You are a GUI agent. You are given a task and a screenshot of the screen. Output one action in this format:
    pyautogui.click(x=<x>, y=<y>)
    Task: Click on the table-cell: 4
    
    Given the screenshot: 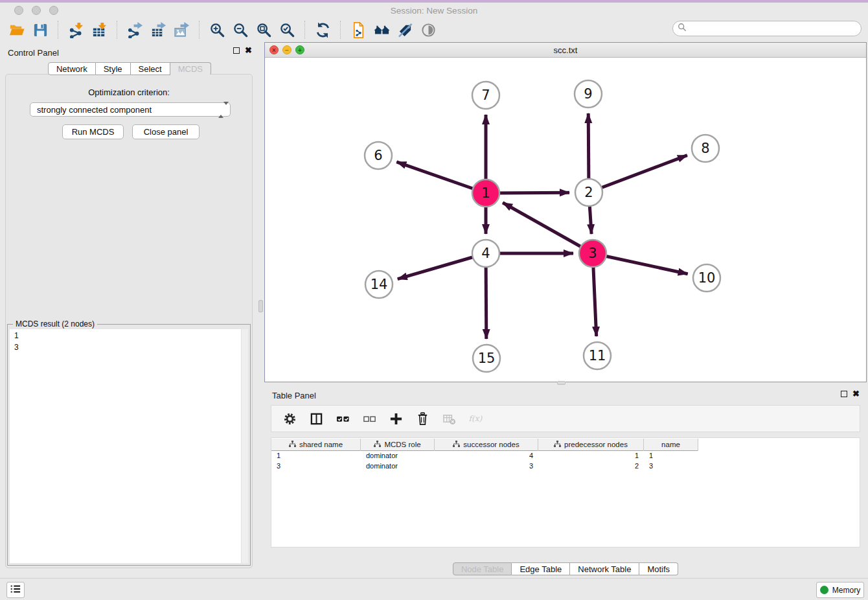 What is the action you would take?
    pyautogui.click(x=486, y=456)
    